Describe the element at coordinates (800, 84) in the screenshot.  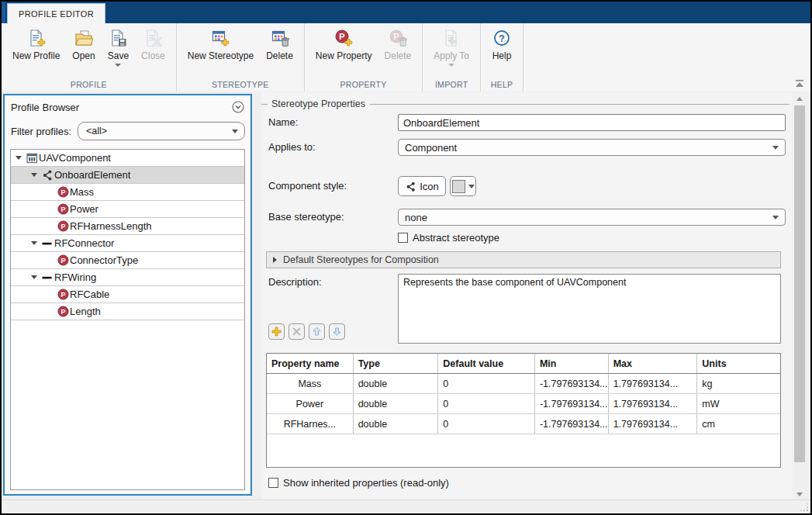
I see `collapse-ribbon-button` at that location.